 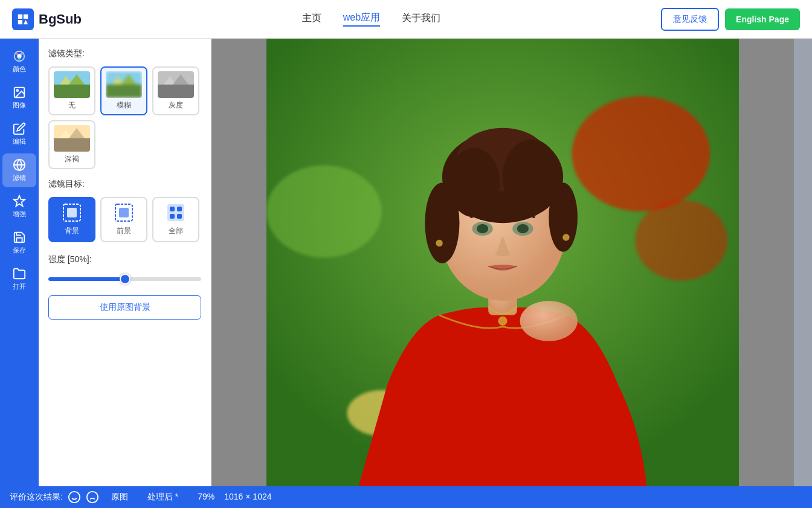 I want to click on open-icon, so click(x=19, y=274).